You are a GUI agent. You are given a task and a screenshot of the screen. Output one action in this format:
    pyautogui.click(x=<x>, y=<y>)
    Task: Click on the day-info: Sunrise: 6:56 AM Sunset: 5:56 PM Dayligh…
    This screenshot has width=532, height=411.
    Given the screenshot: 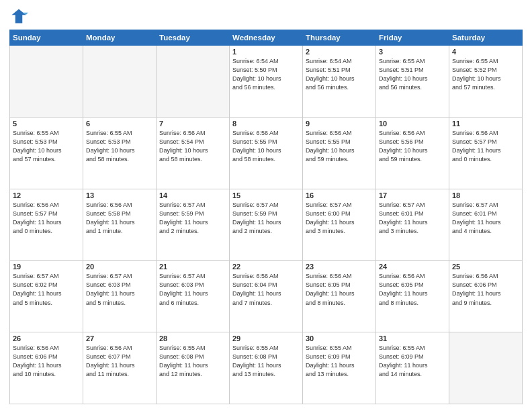 What is the action you would take?
    pyautogui.click(x=412, y=146)
    